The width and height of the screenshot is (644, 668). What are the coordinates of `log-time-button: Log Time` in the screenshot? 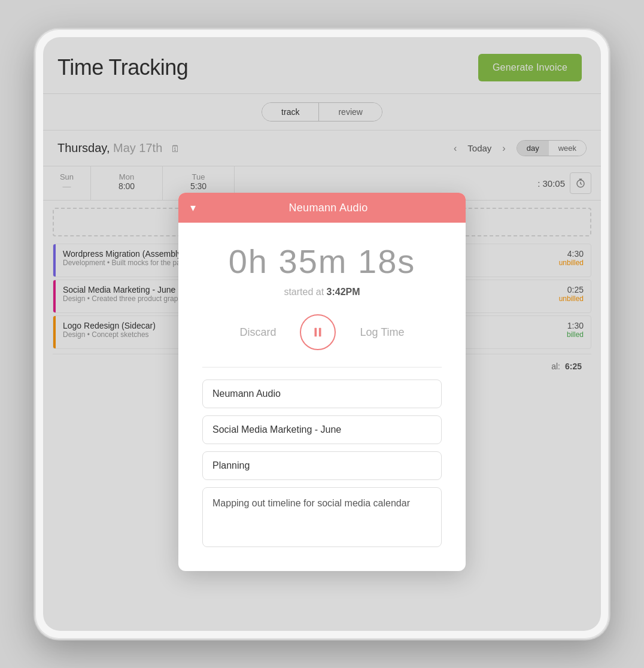 It's located at (382, 333).